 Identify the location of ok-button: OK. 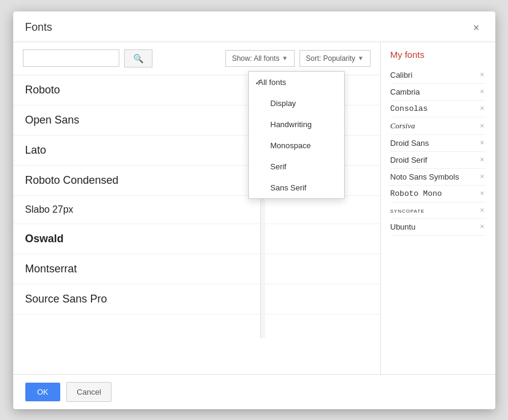
(43, 392).